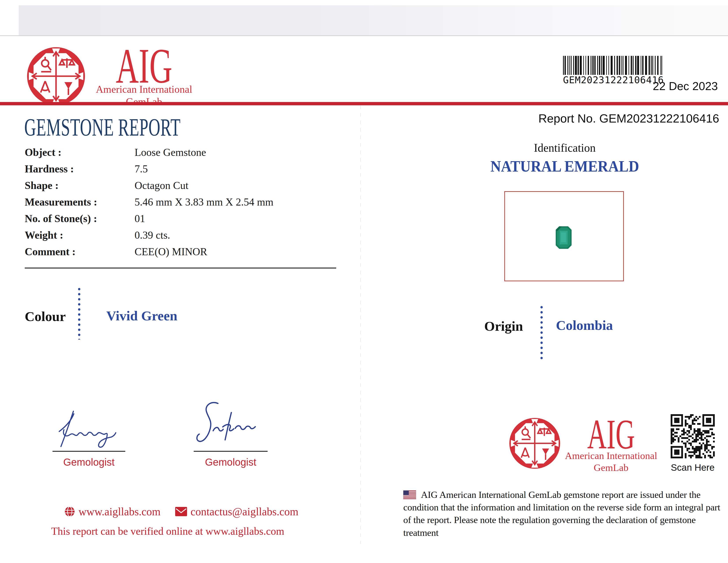 This screenshot has height=563, width=728. Describe the element at coordinates (373, 20) in the screenshot. I see `scan-artifact-band` at that location.